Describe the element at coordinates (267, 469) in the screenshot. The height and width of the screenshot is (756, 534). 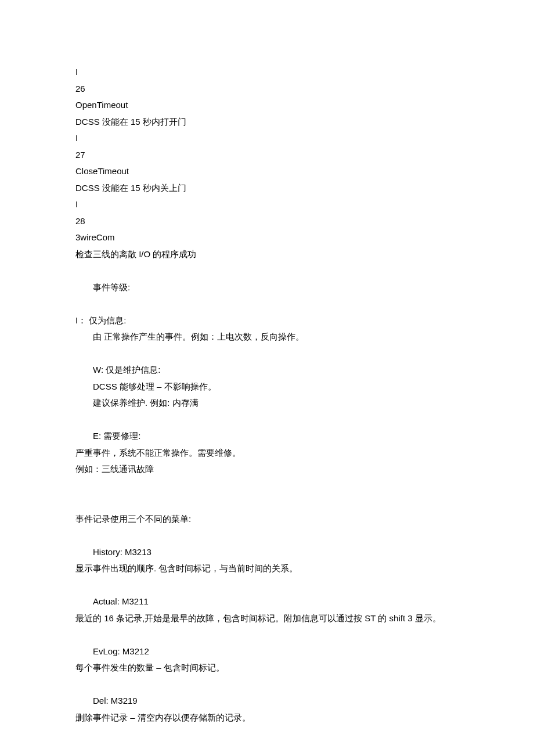
I see `level-e-line2: 例如：三线通讯故障` at that location.